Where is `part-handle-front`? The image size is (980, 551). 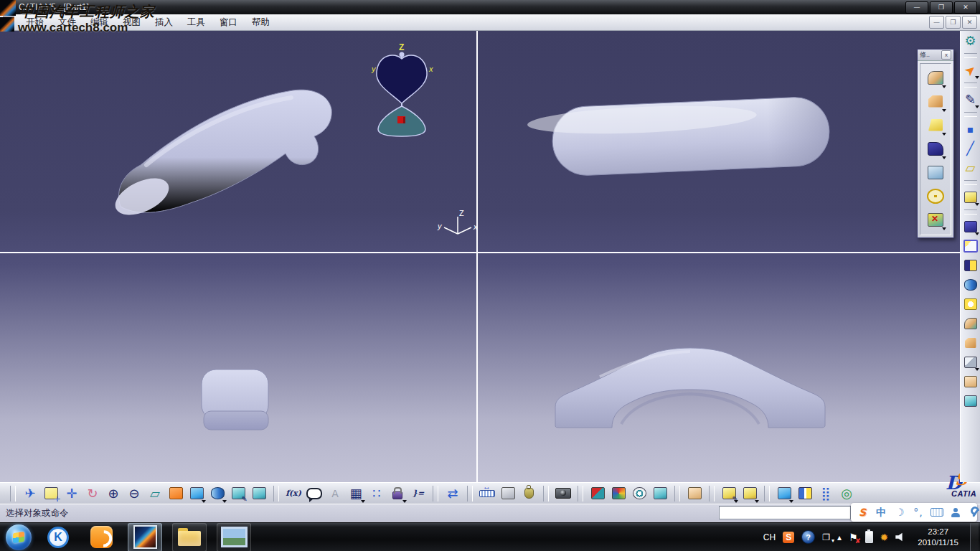
part-handle-front is located at coordinates (690, 387).